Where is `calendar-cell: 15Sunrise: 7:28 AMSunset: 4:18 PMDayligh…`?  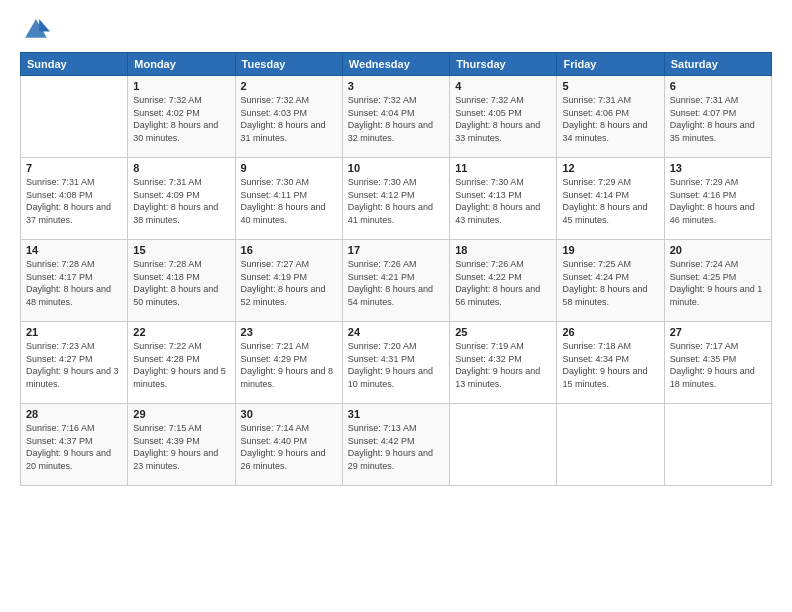
calendar-cell: 15Sunrise: 7:28 AMSunset: 4:18 PMDayligh… is located at coordinates (182, 281).